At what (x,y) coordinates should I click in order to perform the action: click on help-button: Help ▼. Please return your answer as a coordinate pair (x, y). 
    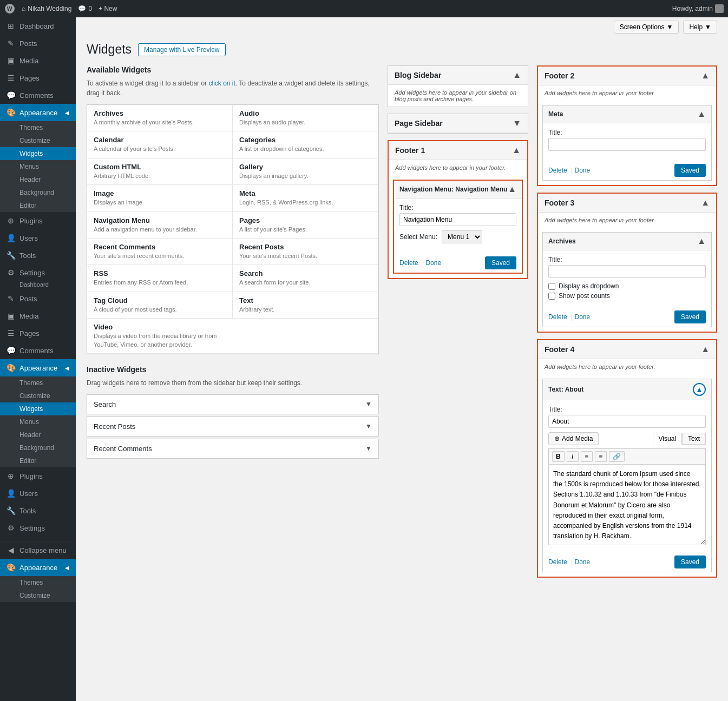
    Looking at the image, I should click on (700, 27).